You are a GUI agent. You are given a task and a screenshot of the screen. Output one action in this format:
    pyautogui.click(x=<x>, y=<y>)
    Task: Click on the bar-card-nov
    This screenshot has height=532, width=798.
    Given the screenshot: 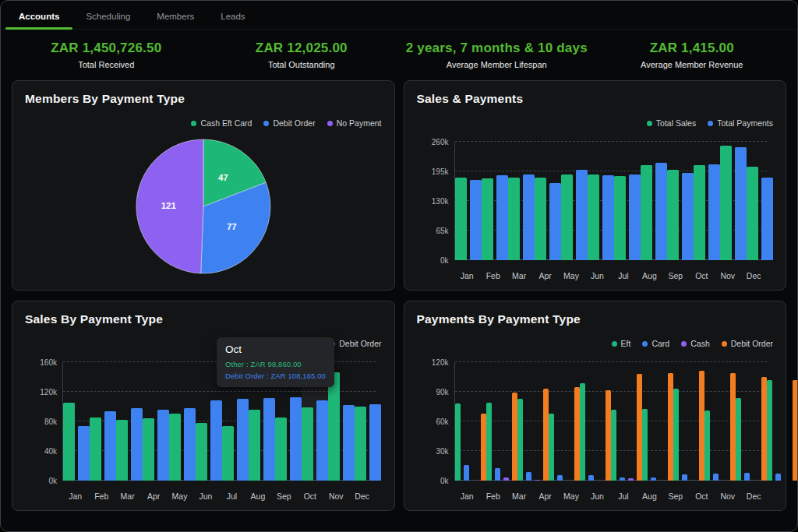 What is the action you would take?
    pyautogui.click(x=778, y=477)
    